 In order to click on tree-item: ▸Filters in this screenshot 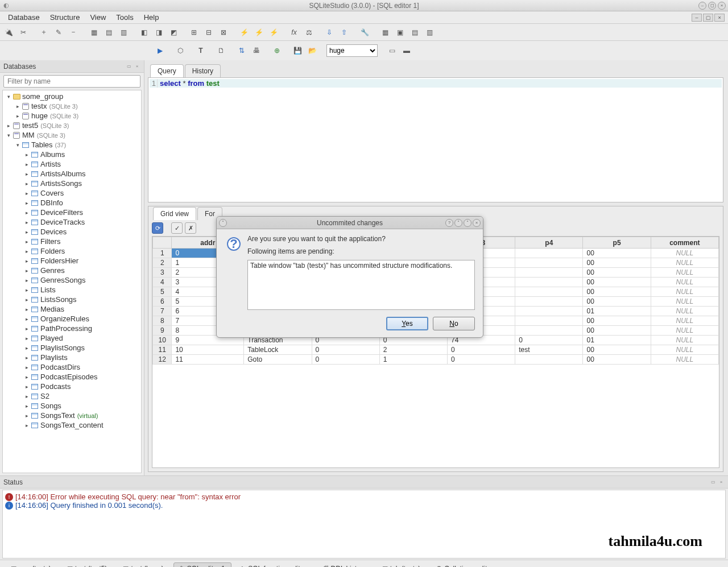, I will do `click(72, 241)`.